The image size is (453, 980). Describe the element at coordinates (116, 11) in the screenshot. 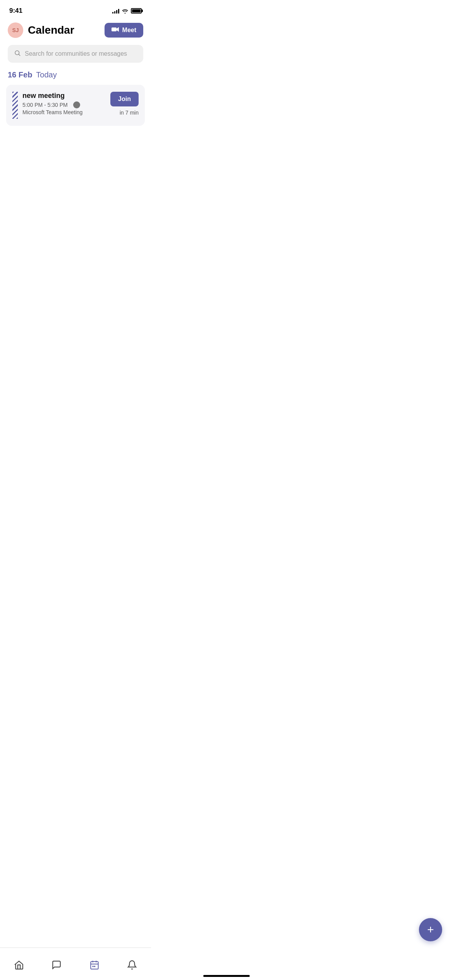

I see `signal-bars-icon` at that location.